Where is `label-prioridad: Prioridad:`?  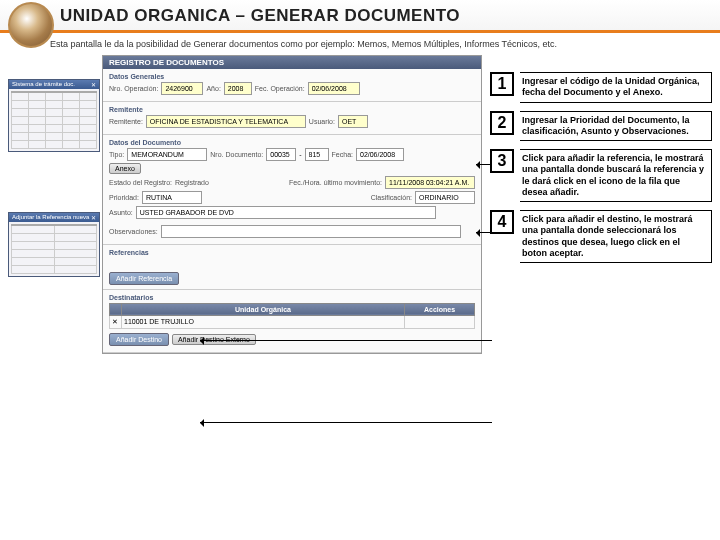 label-prioridad: Prioridad: is located at coordinates (124, 198).